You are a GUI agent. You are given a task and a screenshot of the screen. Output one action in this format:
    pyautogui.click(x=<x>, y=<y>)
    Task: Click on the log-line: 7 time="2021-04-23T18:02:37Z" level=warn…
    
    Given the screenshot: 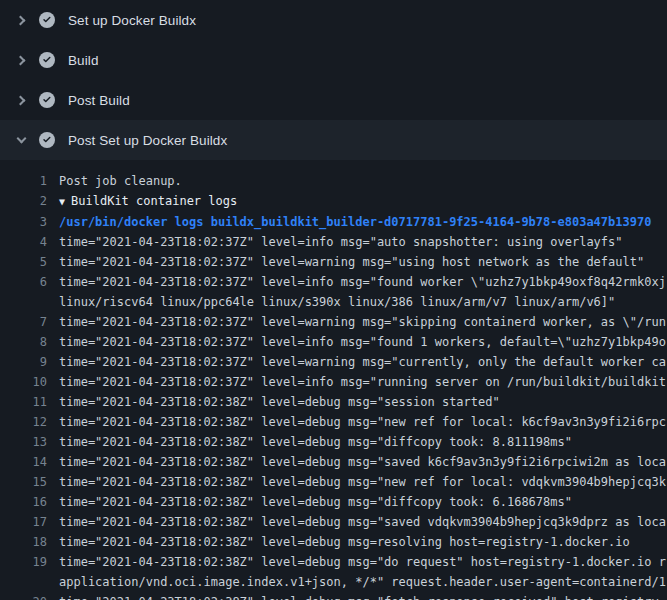 What is the action you would take?
    pyautogui.click(x=334, y=322)
    